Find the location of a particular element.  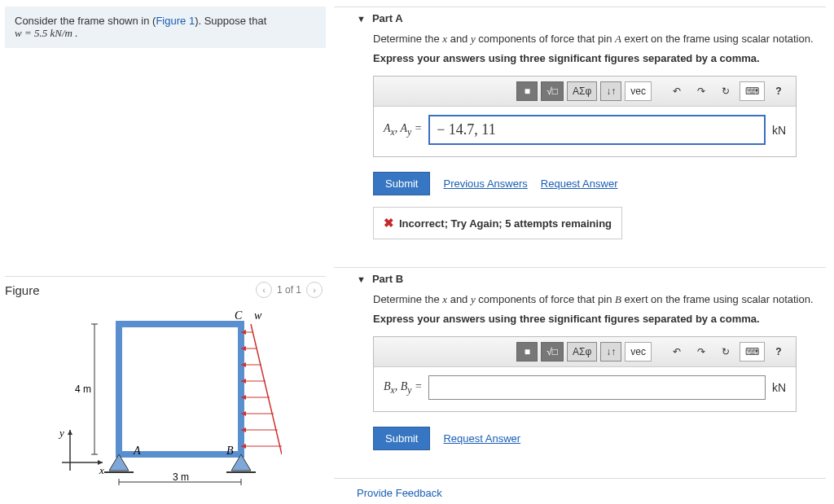

prompt-text-pre: Consider the frame shown in ( is located at coordinates (85, 21).